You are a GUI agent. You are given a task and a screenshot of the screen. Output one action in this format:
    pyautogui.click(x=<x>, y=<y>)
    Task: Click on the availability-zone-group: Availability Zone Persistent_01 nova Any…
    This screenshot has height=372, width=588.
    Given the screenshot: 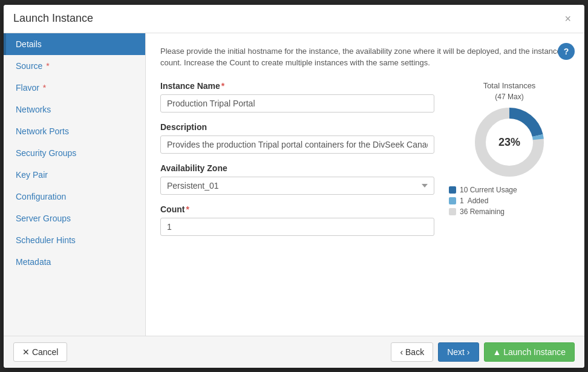 What is the action you would take?
    pyautogui.click(x=298, y=179)
    